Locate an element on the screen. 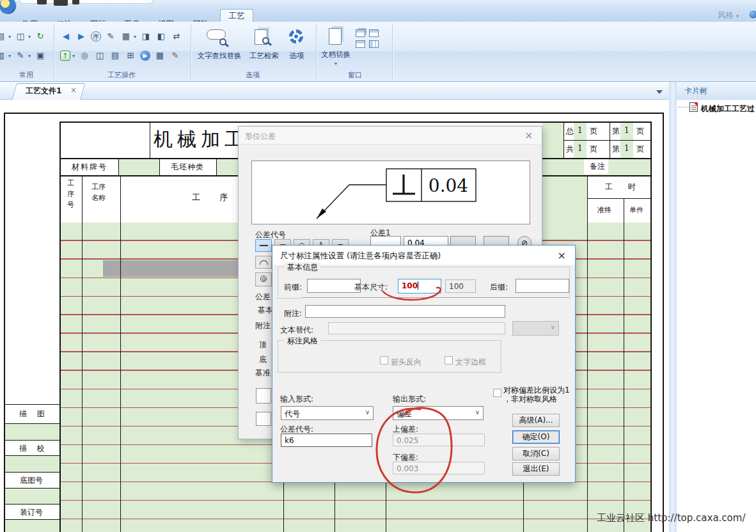 The image size is (756, 532). ribbon-tab-gongyi-active: 工艺 is located at coordinates (237, 15).